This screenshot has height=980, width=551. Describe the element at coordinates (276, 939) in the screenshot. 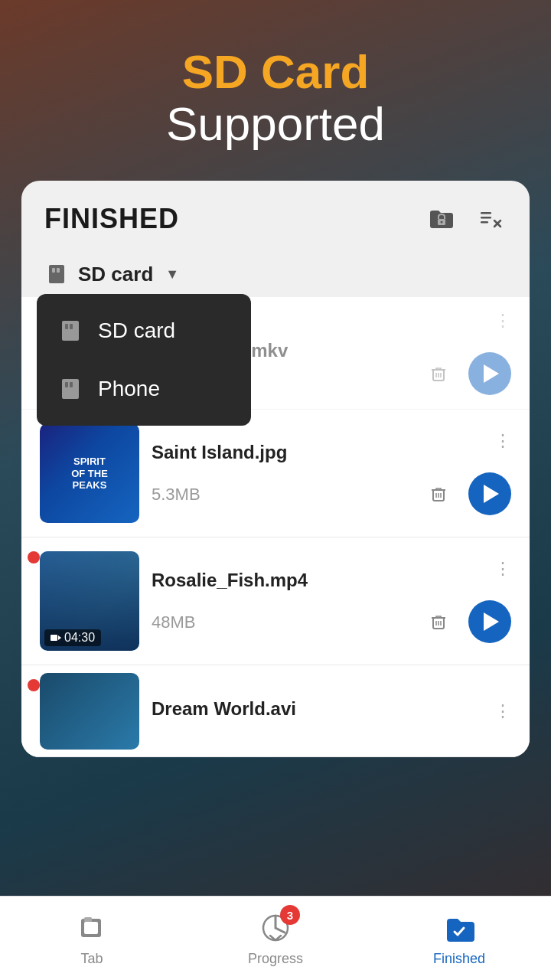

I see `tab-item-progress: 3 Progress` at that location.